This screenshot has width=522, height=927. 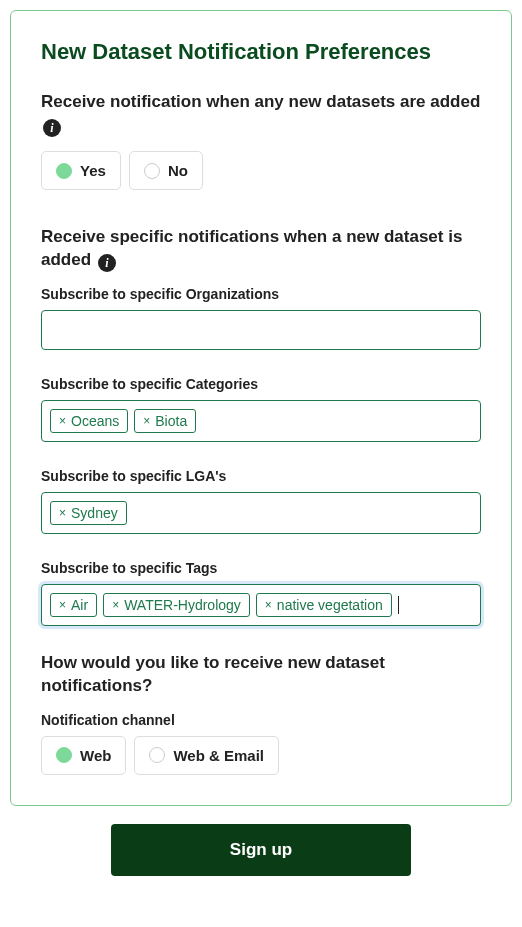 I want to click on channel-web-option: Web, so click(x=84, y=756).